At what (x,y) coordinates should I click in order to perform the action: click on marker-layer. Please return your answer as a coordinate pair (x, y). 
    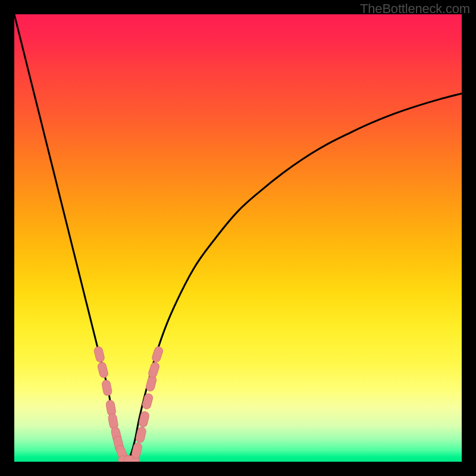
    Looking at the image, I should click on (129, 403).